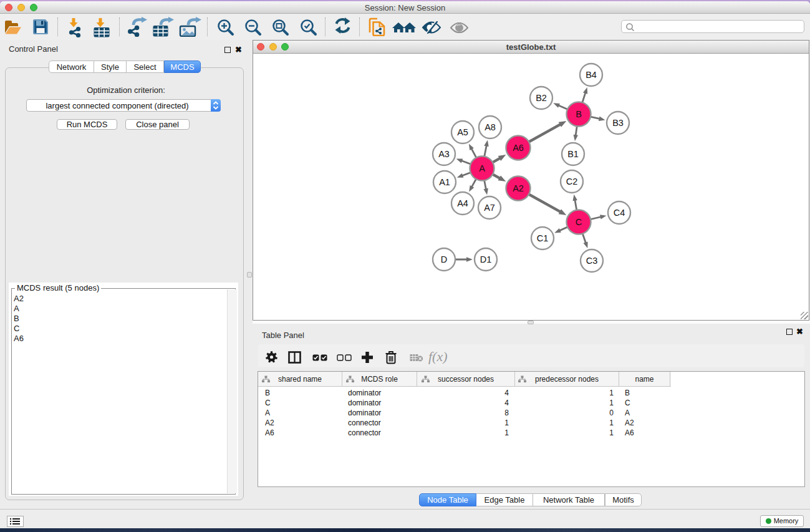 This screenshot has height=532, width=810. What do you see at coordinates (518, 148) in the screenshot?
I see `svg-text: A6` at bounding box center [518, 148].